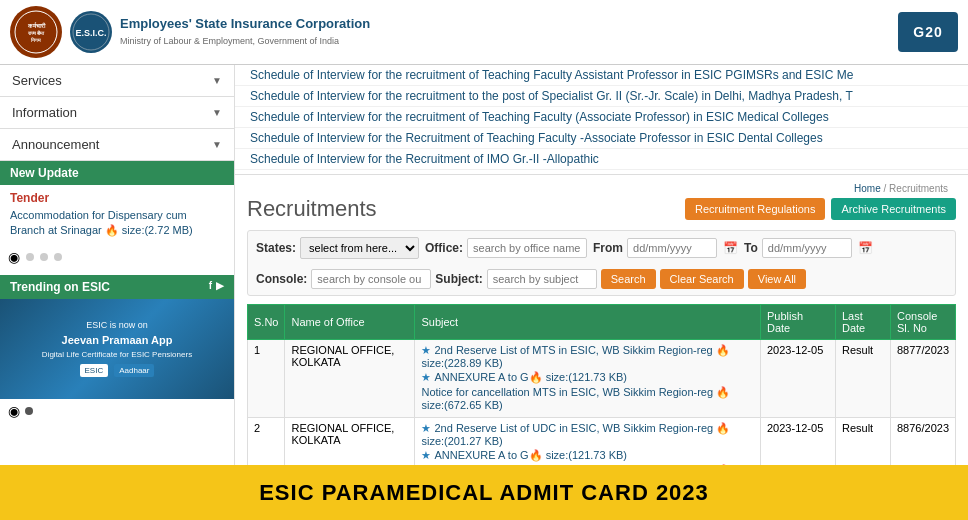 This screenshot has height=520, width=968. Describe the element at coordinates (484, 493) in the screenshot. I see `bottom-banner-text: ESIC PARAMEDICAL ADMIT CARD 2023` at that location.